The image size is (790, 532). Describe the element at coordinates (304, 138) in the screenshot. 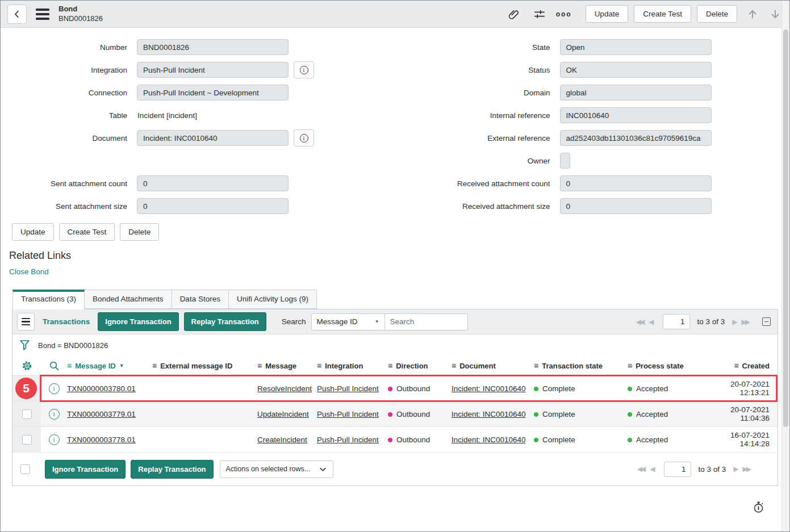

I see `document-preview-button: i` at that location.